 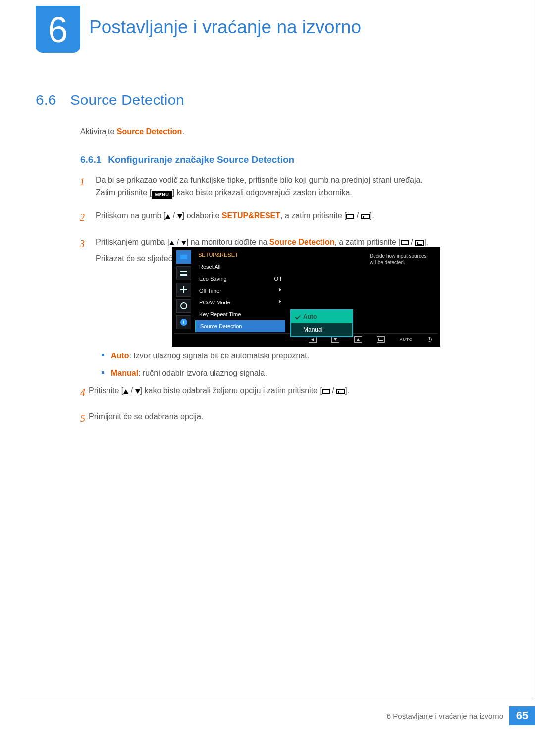 What do you see at coordinates (184, 257) in the screenshot?
I see `osd-monitor-icon` at bounding box center [184, 257].